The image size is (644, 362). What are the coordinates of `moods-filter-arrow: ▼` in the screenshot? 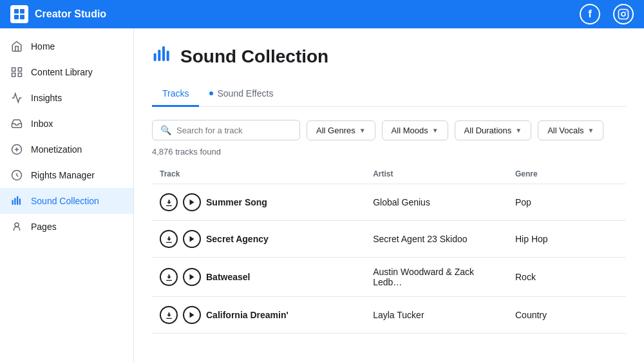 It's located at (435, 130).